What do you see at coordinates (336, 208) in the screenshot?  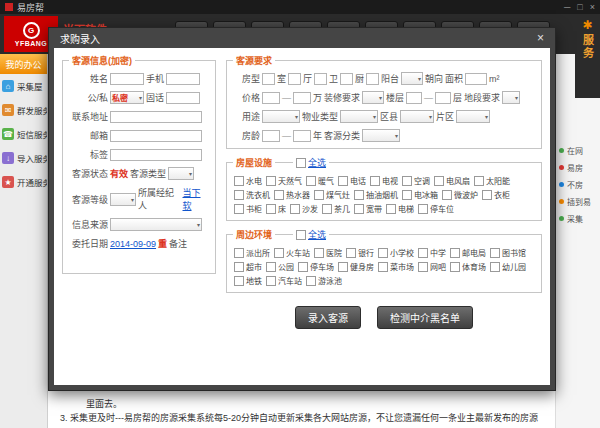 I see `facility-checkbox-item: 茶几` at bounding box center [336, 208].